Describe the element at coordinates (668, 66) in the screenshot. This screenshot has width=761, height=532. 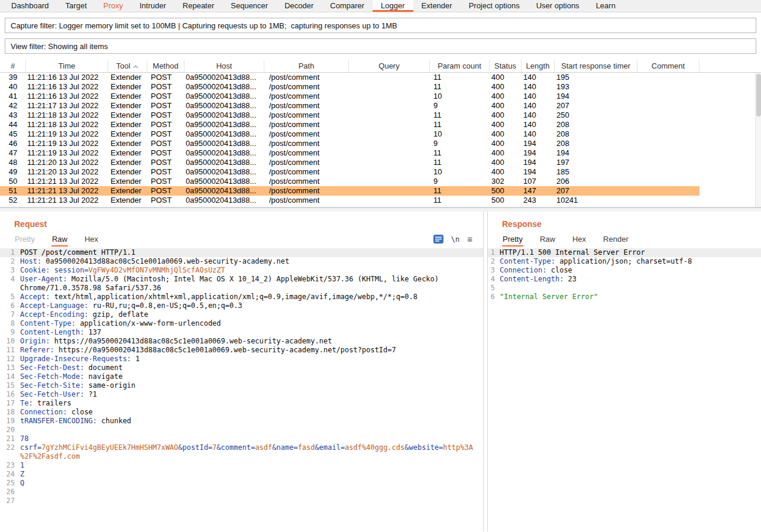
I see `column-header-comment: Comment` at that location.